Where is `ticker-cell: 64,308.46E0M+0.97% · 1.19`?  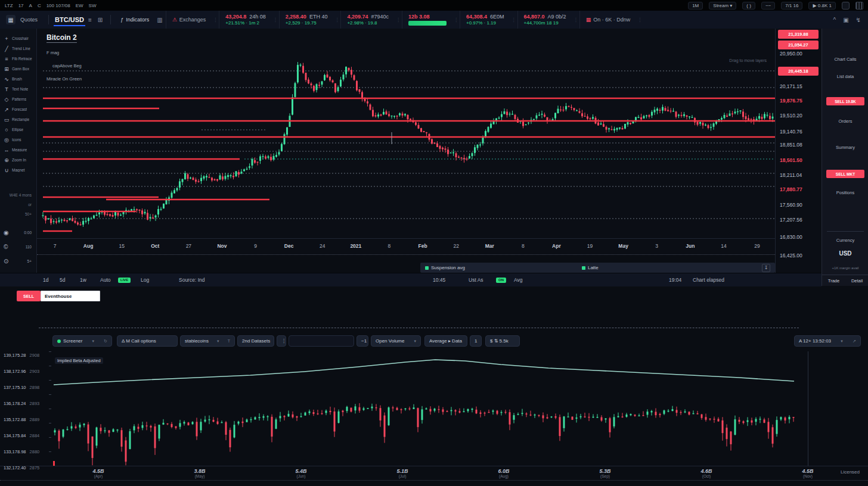 ticker-cell: 64,308.46E0M+0.97% · 1.19 is located at coordinates (485, 20).